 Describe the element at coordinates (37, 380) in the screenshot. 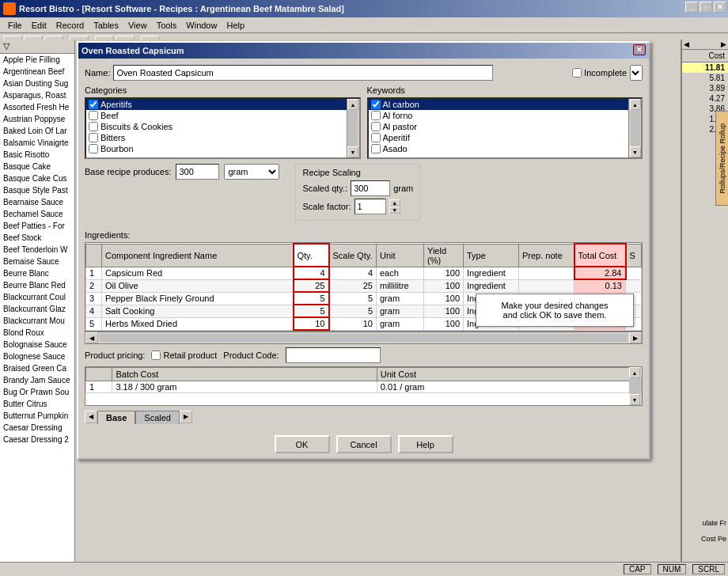

I see `list-item: Brandy Jam Sauce` at that location.